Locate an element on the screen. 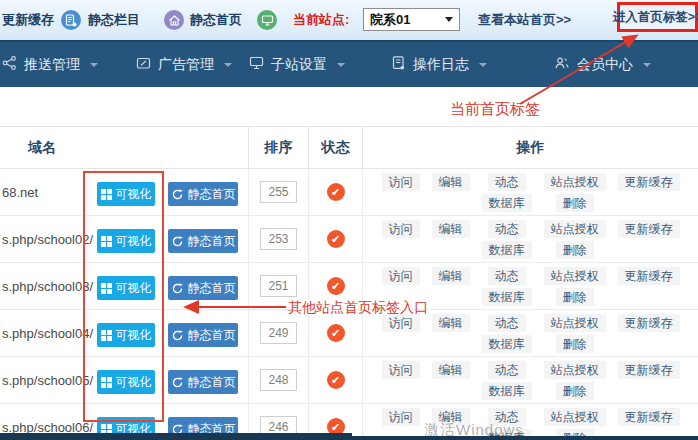  header-actions: 操作 is located at coordinates (530, 148).